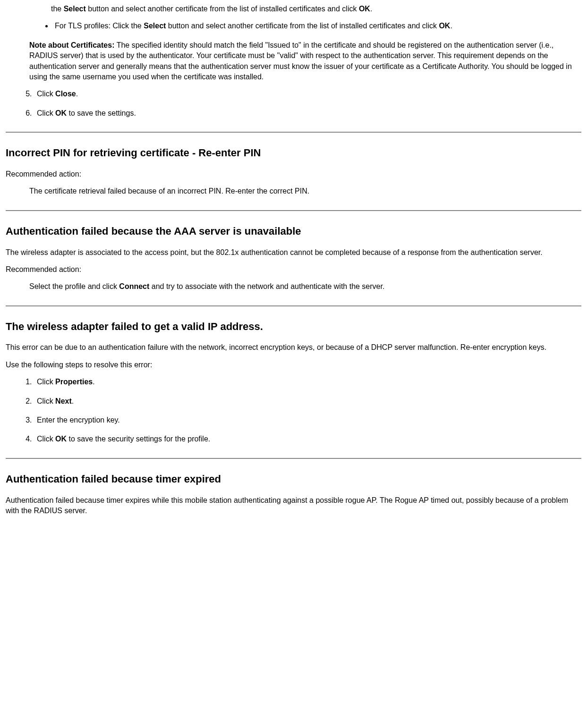  I want to click on recommended-action-body: Select the profile and click Connect and…, so click(305, 287).